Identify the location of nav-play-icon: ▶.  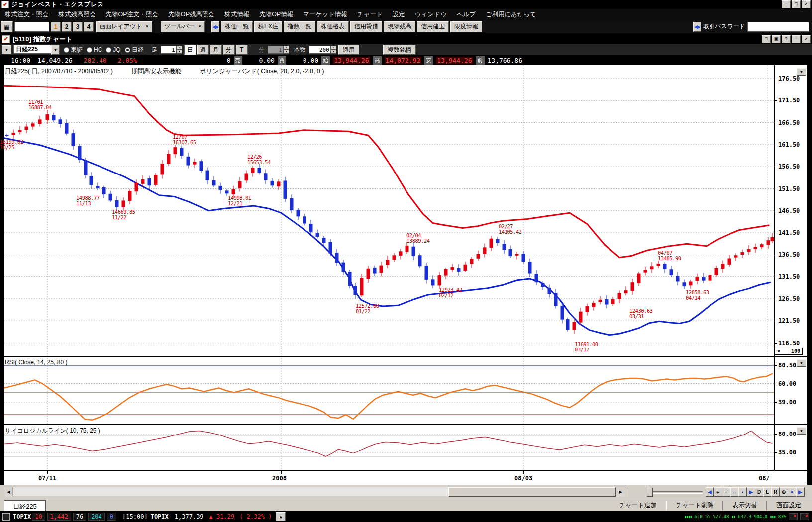
(751, 492).